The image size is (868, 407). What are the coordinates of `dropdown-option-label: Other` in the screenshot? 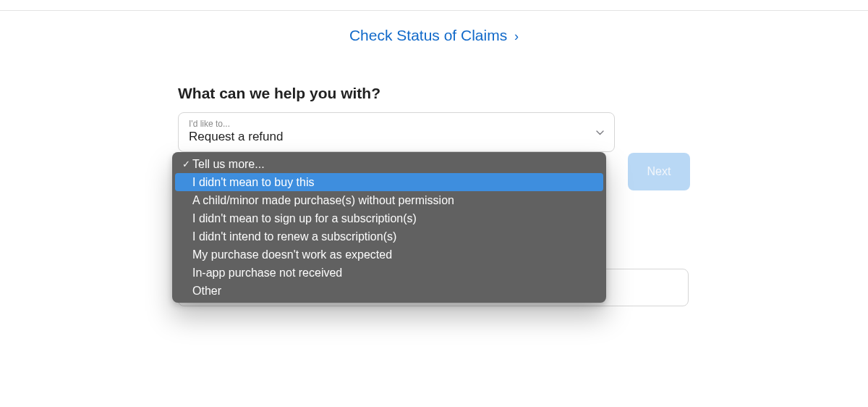 It's located at (394, 291).